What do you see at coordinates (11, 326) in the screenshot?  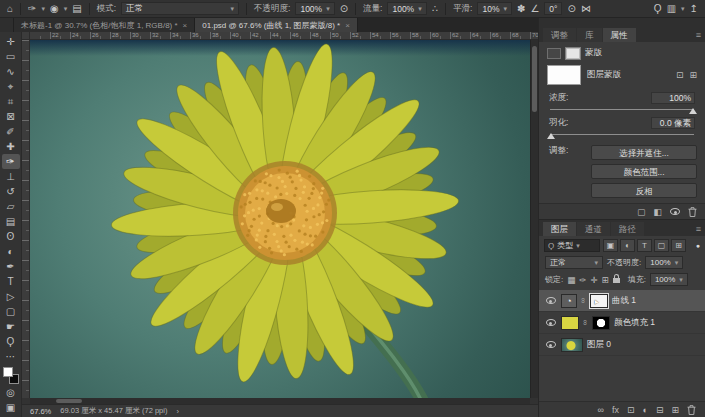 I see `hand-tool: ☛` at bounding box center [11, 326].